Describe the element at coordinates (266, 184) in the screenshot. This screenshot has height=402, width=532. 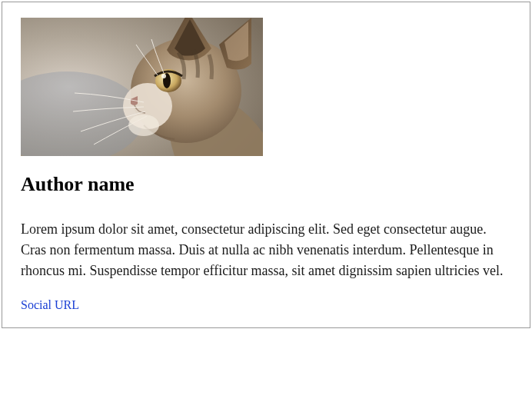
I see `author-name-heading: Author name` at that location.